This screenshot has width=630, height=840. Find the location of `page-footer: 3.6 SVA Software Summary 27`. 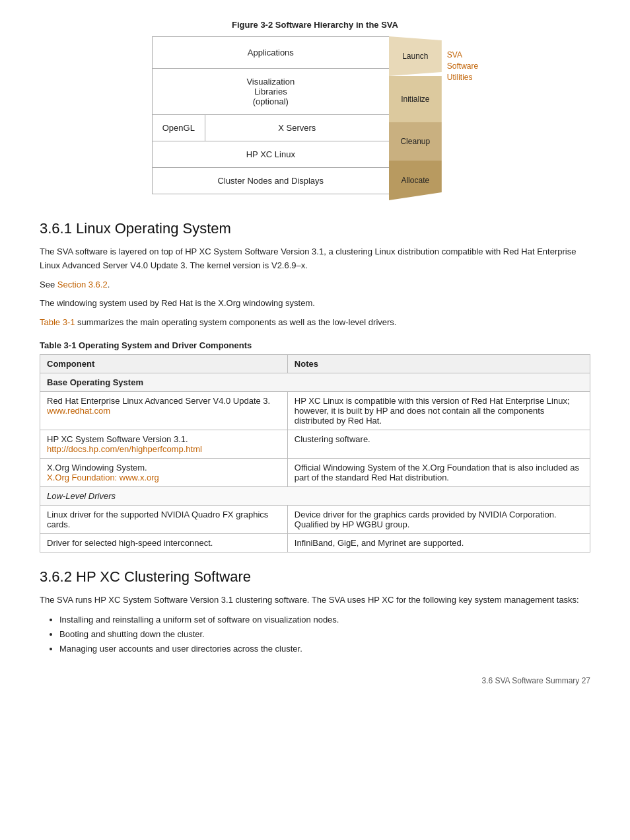

page-footer: 3.6 SVA Software Summary 27 is located at coordinates (315, 681).